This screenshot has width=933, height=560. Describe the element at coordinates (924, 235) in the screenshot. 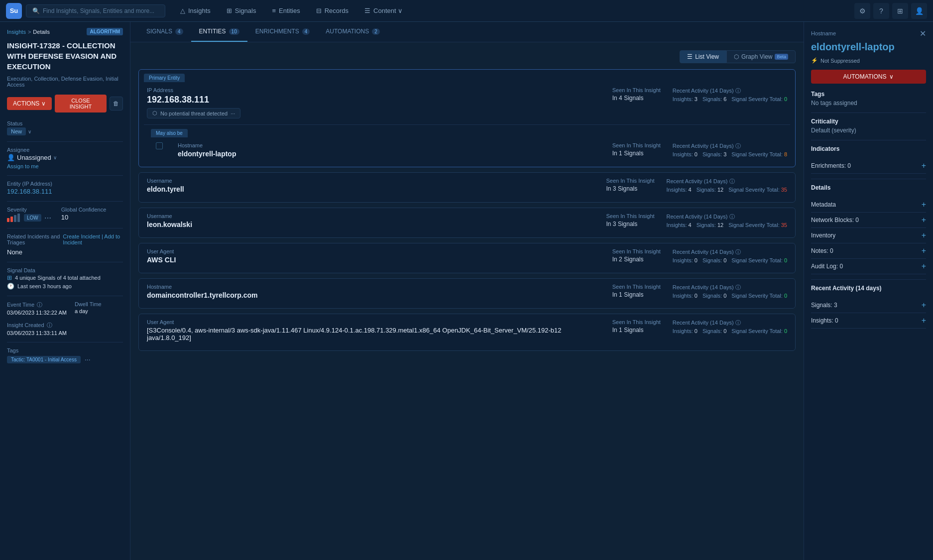

I see `inventory-add-button: +` at that location.